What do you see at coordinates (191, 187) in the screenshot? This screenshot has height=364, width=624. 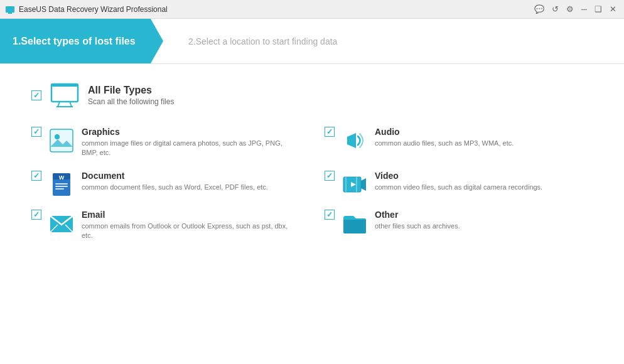 I see `document-desc: common document files, such as Word, Exc…` at bounding box center [191, 187].